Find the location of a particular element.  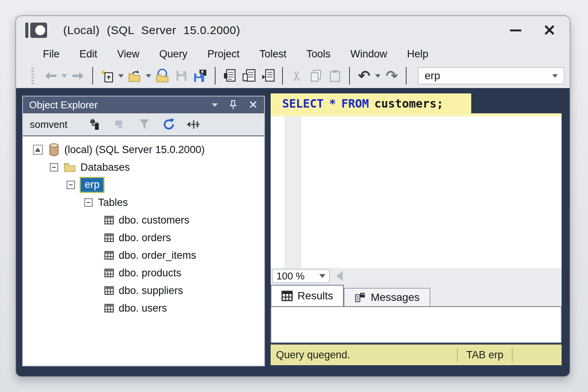

menu-help: Help is located at coordinates (418, 54).